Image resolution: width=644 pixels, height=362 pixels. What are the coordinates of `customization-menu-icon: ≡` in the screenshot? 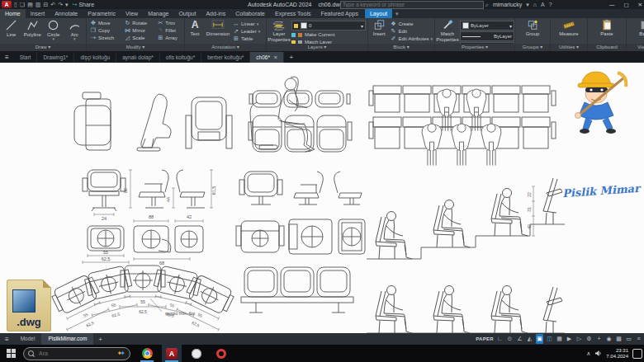 It's located at (639, 339).